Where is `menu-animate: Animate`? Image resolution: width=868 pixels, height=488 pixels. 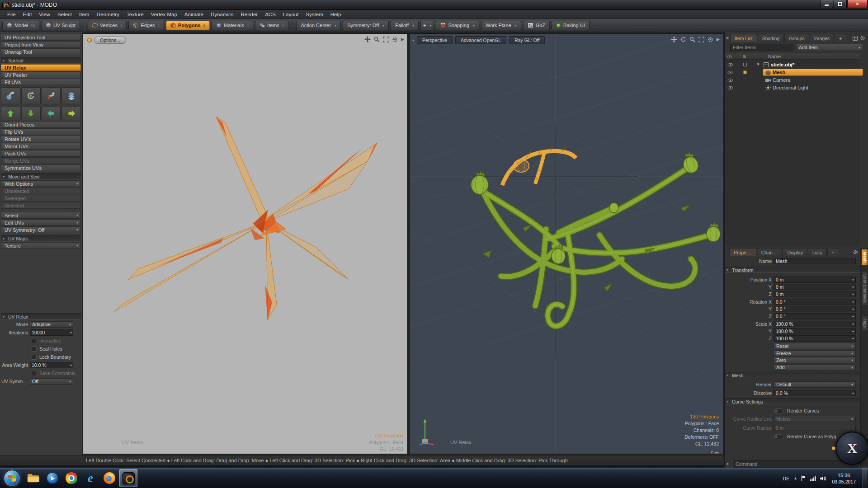
menu-animate: Animate is located at coordinates (194, 14).